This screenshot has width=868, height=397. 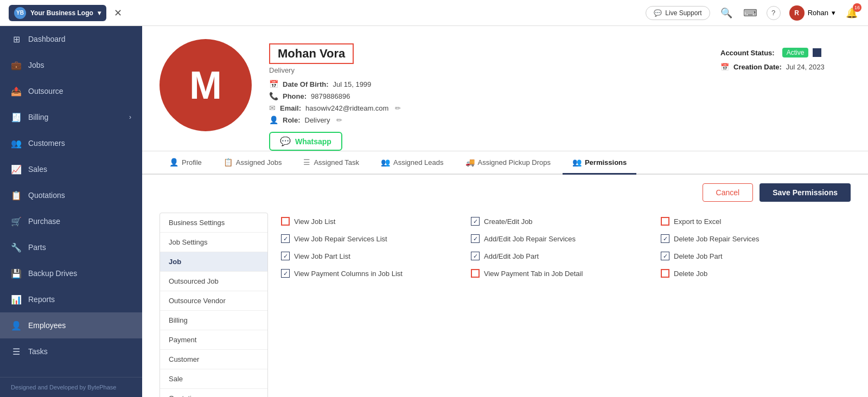 What do you see at coordinates (214, 340) in the screenshot?
I see `perm-category-payment: Payment` at bounding box center [214, 340].